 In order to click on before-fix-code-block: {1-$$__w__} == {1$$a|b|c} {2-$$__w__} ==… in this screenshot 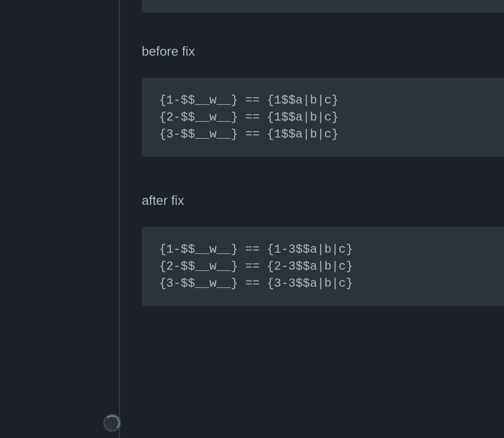, I will do `click(323, 117)`.